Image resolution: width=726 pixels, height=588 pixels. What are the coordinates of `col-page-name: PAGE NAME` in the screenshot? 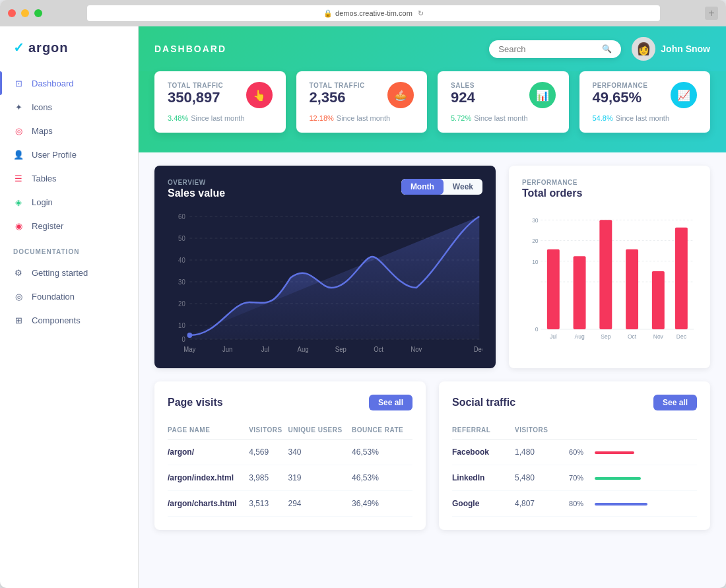 It's located at (209, 430).